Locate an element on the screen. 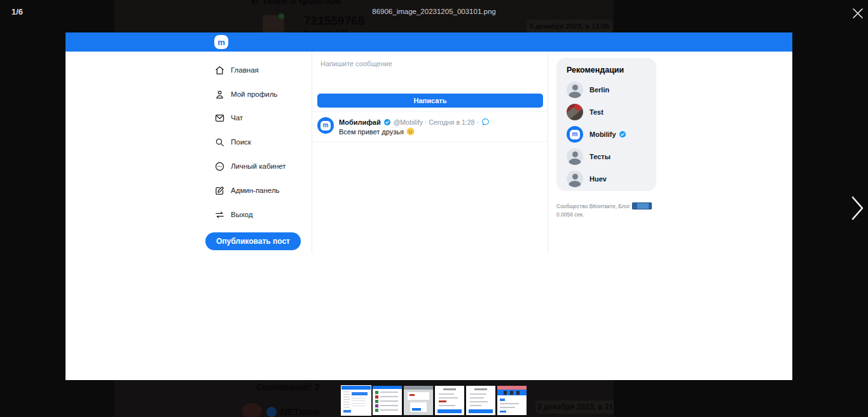  thumbnail-strip is located at coordinates (434, 400).